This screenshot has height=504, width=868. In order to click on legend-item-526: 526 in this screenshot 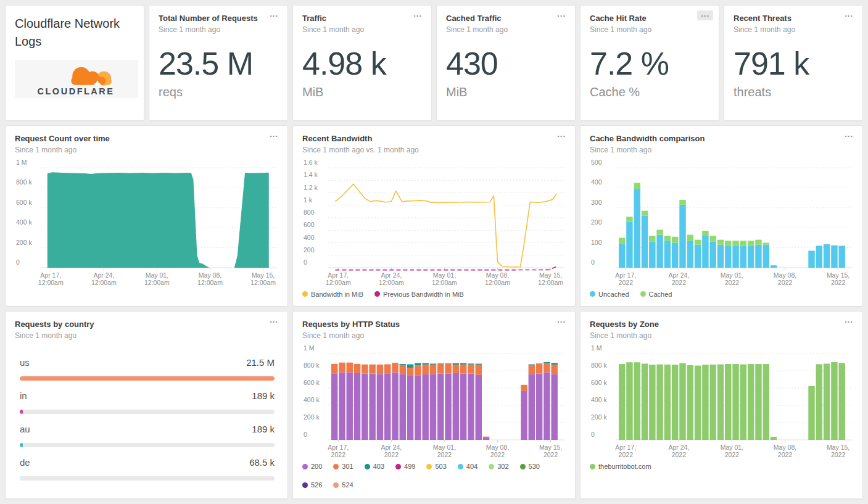, I will do `click(312, 485)`.